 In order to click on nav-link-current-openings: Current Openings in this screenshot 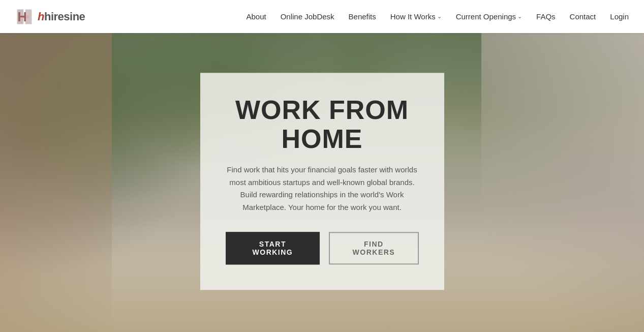, I will do `click(486, 16)`.